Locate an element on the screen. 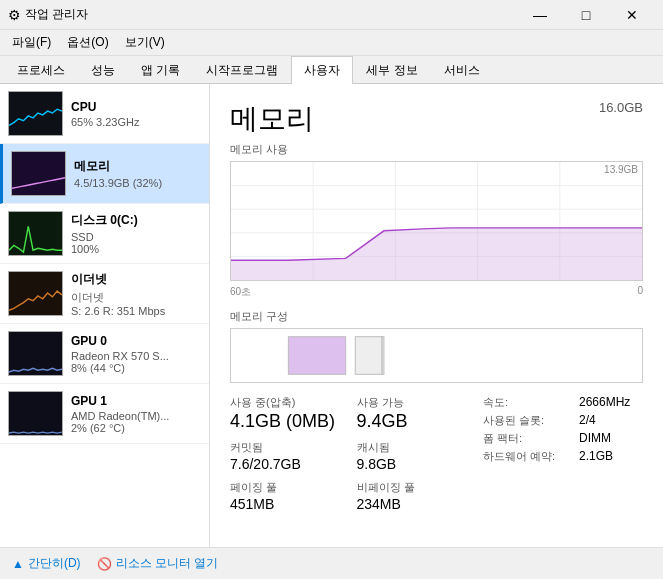 Image resolution: width=663 pixels, height=579 pixels. detail-total: 16.0GB is located at coordinates (621, 108).